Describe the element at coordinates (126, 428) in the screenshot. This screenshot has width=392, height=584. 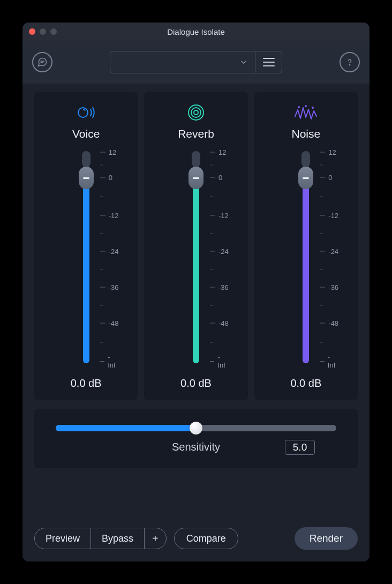
I see `sensitivity-fill` at that location.